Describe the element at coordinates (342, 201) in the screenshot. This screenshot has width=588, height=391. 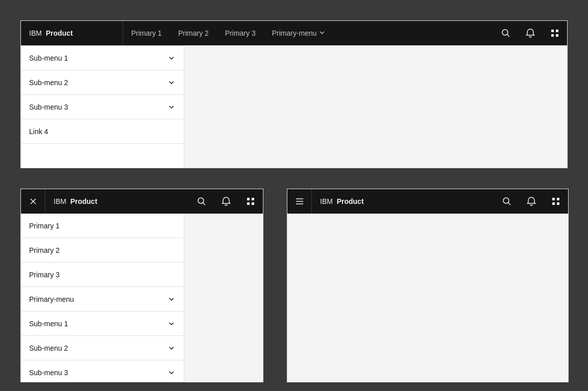
I see `bottom-right-brand-text: IBM Product` at that location.